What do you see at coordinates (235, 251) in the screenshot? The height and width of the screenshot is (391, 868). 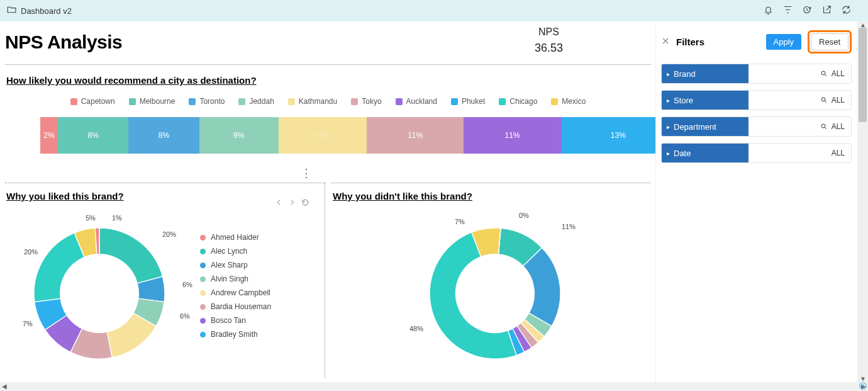 I see `legend-item: Alec Lynch` at bounding box center [235, 251].